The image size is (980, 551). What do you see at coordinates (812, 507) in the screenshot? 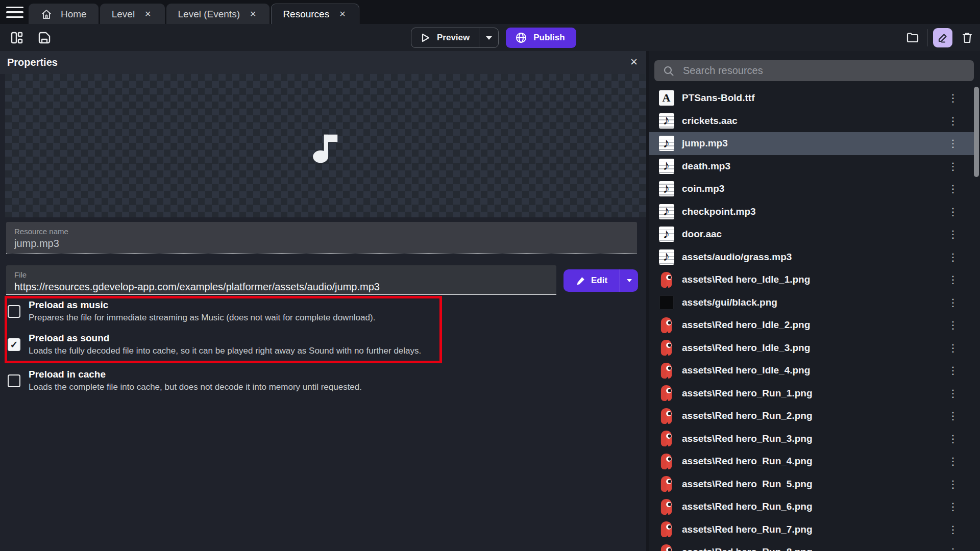
I see `resource-row: assets\Red hero_Run_6.png` at bounding box center [812, 507].